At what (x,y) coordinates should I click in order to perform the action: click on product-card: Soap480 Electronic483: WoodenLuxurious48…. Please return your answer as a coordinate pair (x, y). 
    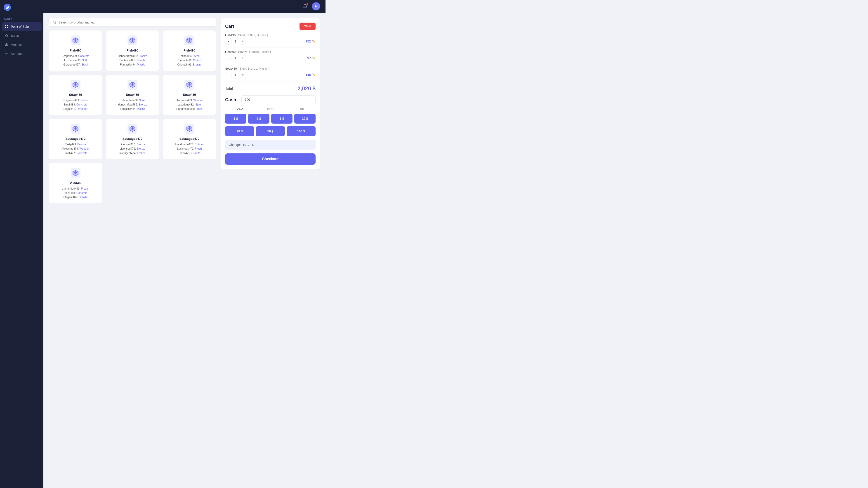
    Looking at the image, I should click on (189, 95).